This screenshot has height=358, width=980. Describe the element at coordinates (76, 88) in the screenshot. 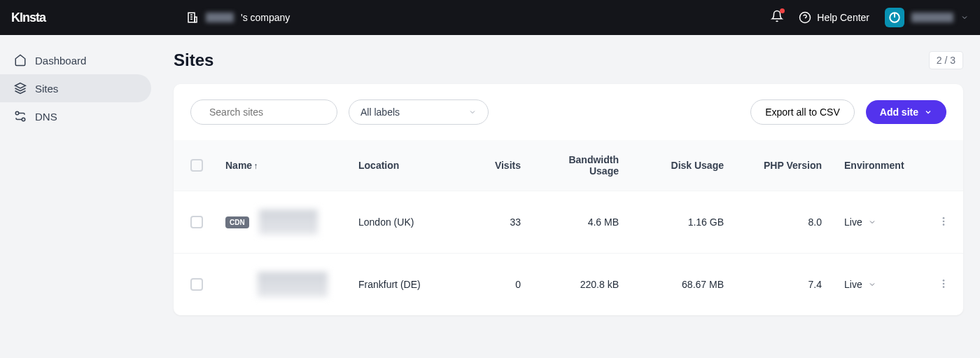

I see `sidebar-item-sites: Sites` at that location.